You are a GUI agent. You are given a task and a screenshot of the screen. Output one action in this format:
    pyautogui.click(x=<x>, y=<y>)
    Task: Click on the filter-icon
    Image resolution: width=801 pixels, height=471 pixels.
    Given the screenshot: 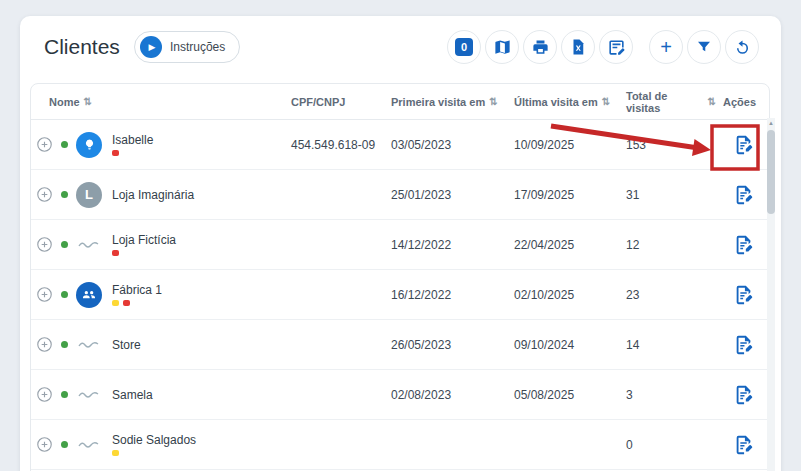 What is the action you would take?
    pyautogui.click(x=704, y=47)
    